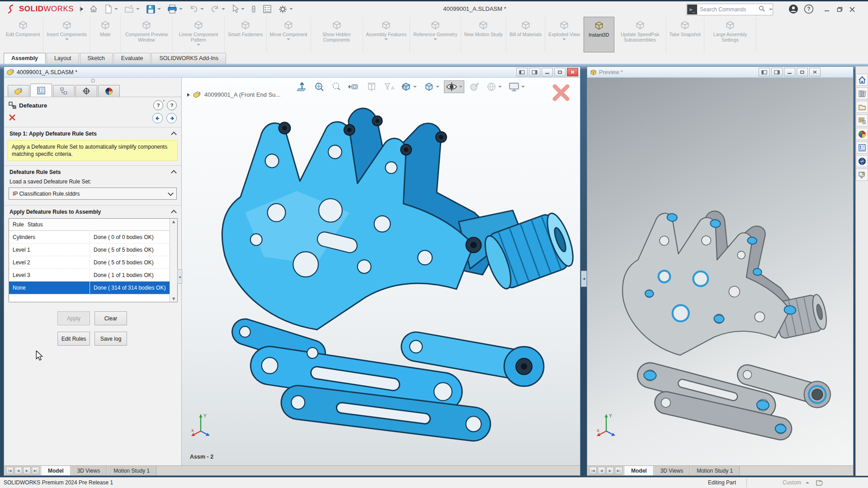  I want to click on document-tab: Model, so click(639, 471).